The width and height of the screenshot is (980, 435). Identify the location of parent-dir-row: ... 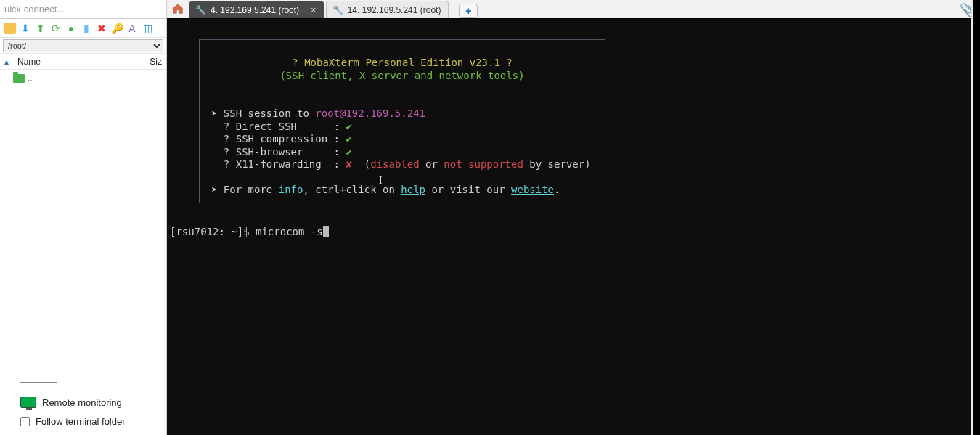
(83, 78).